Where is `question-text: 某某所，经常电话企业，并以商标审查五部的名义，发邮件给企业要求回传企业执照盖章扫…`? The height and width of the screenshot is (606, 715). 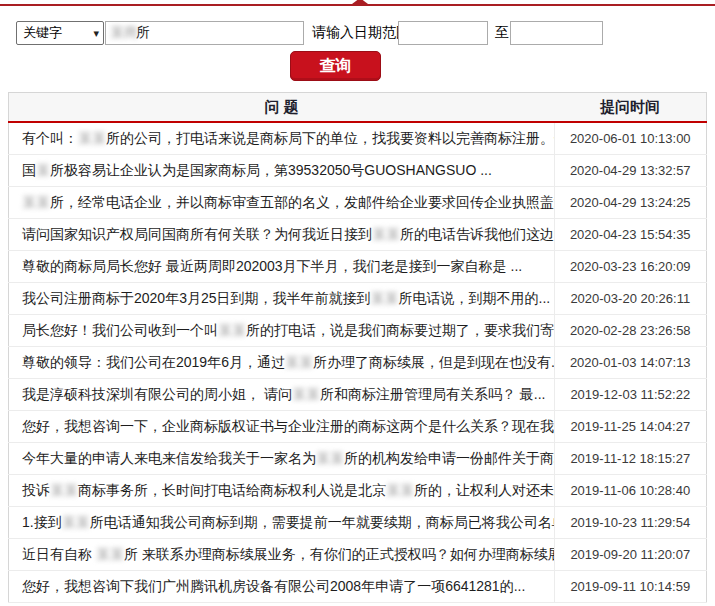 question-text: 某某所，经常电话企业，并以商标审查五部的名义，发邮件给企业要求回传企业执照盖章扫… is located at coordinates (282, 203).